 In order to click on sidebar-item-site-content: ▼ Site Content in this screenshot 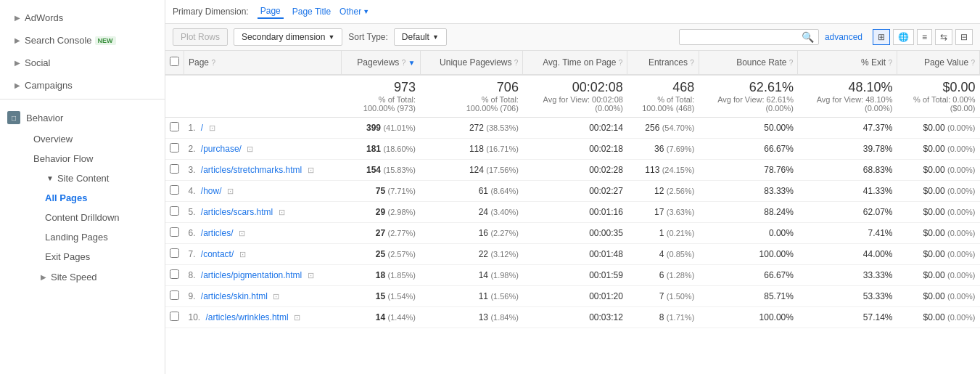, I will do `click(96, 179)`.